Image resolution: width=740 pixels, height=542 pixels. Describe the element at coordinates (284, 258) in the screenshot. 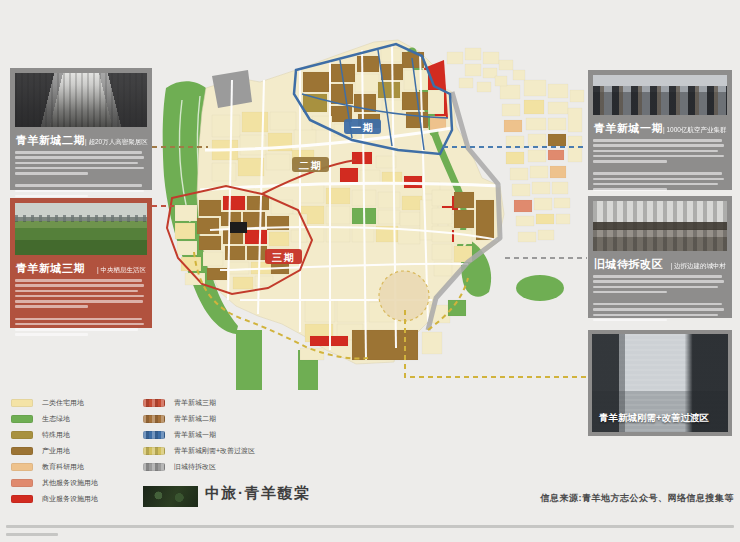

I see `phase3-label: 三期` at that location.